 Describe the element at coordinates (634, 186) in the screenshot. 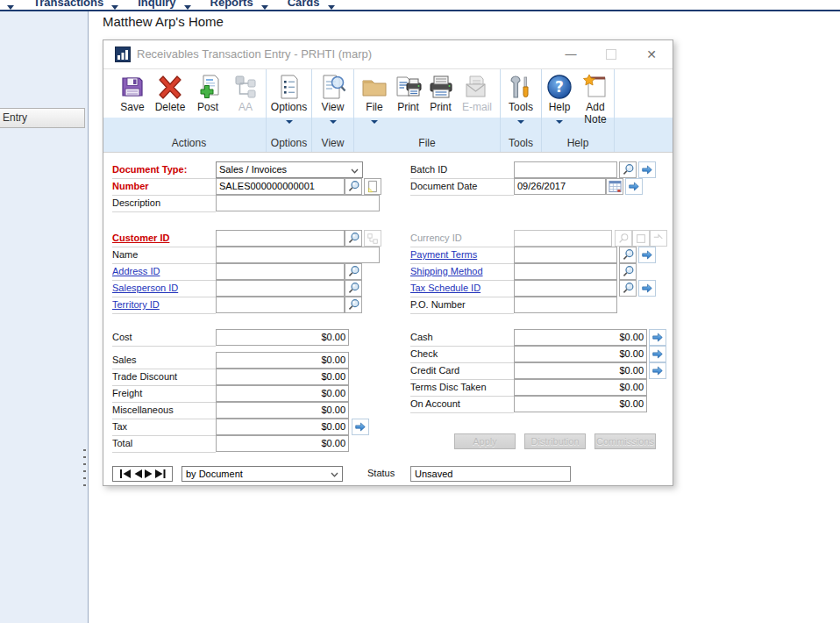

I see `document-date-expand-button` at that location.